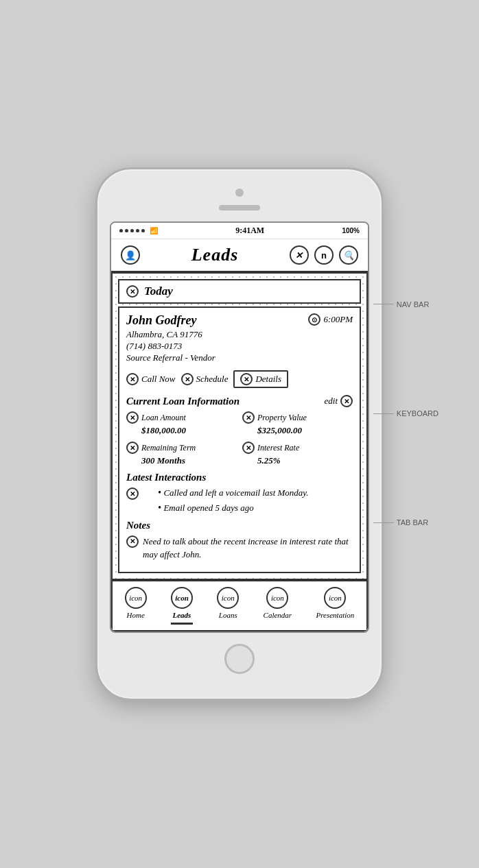 The image size is (479, 868). Describe the element at coordinates (282, 418) in the screenshot. I see `property-value-label: Property Value` at that location.